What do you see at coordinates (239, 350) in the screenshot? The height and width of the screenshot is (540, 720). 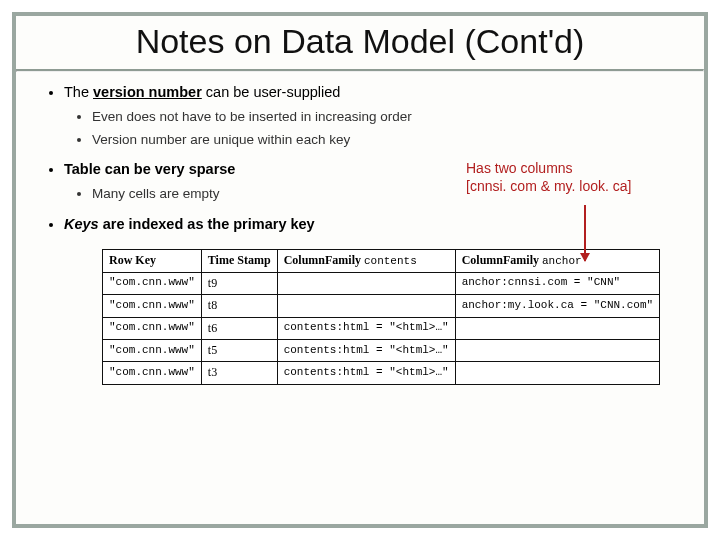 I see `cell-ts: t5` at bounding box center [239, 350].